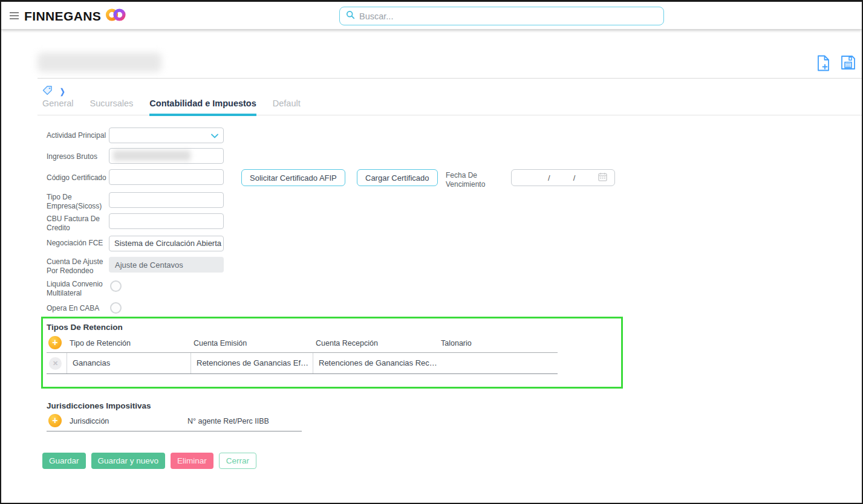 This screenshot has width=863, height=504. What do you see at coordinates (602, 178) in the screenshot?
I see `calendar-icon` at bounding box center [602, 178].